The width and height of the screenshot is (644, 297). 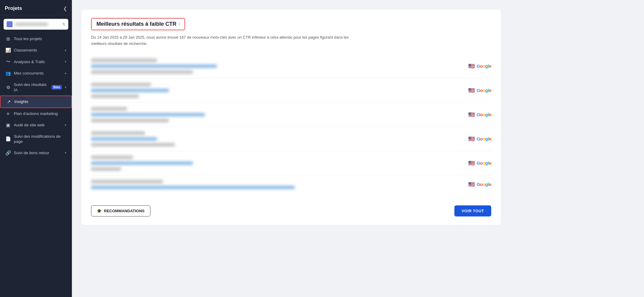 I want to click on card-title: Meilleurs résultats à faible CTR, so click(x=137, y=24).